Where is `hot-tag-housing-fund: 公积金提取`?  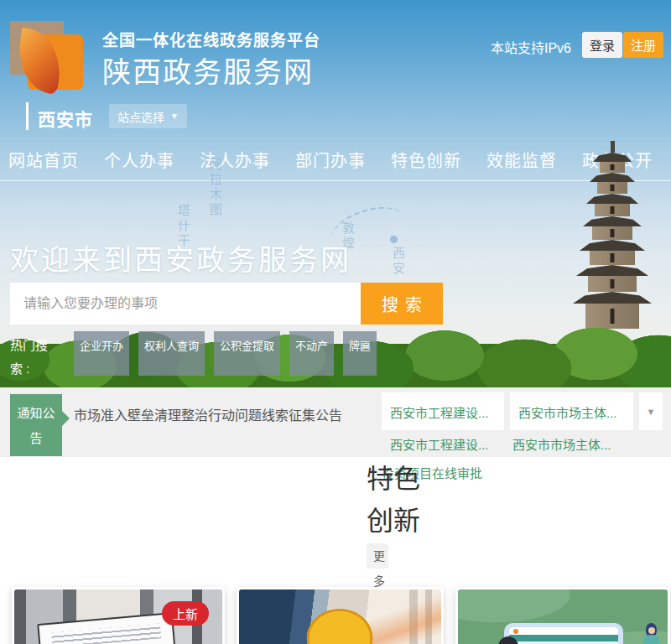
hot-tag-housing-fund: 公积金提取 is located at coordinates (247, 354).